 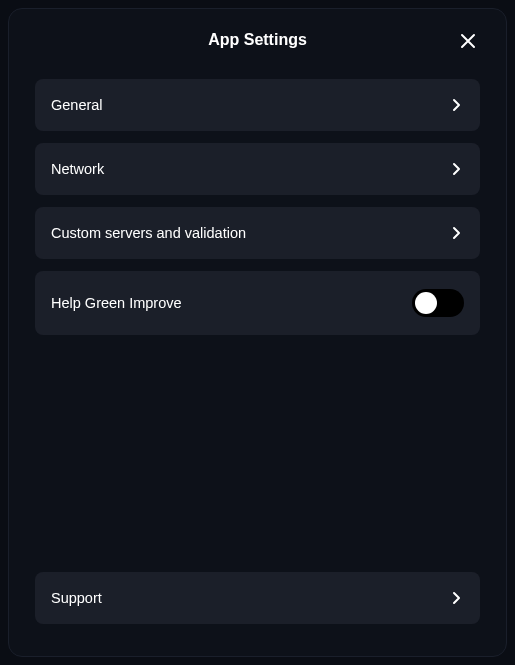 What do you see at coordinates (258, 169) in the screenshot?
I see `settings-item-network: Network` at bounding box center [258, 169].